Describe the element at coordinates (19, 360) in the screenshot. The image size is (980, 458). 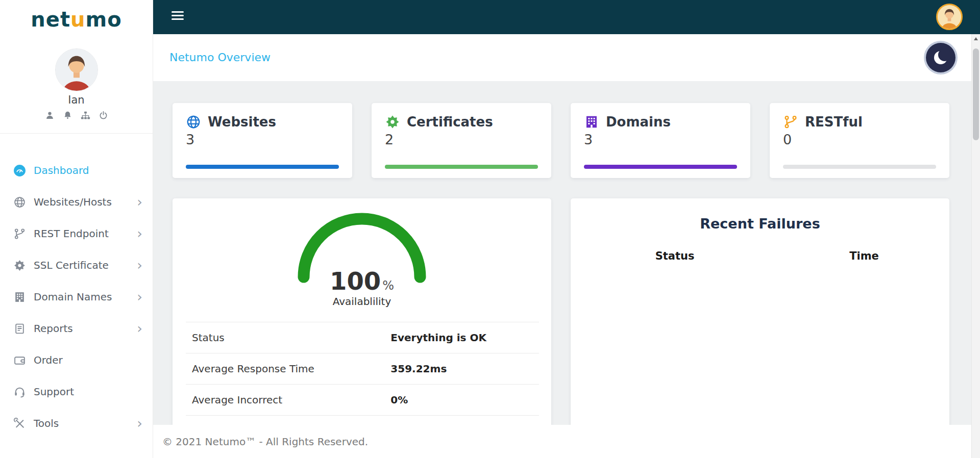
I see `wallet-icon` at that location.